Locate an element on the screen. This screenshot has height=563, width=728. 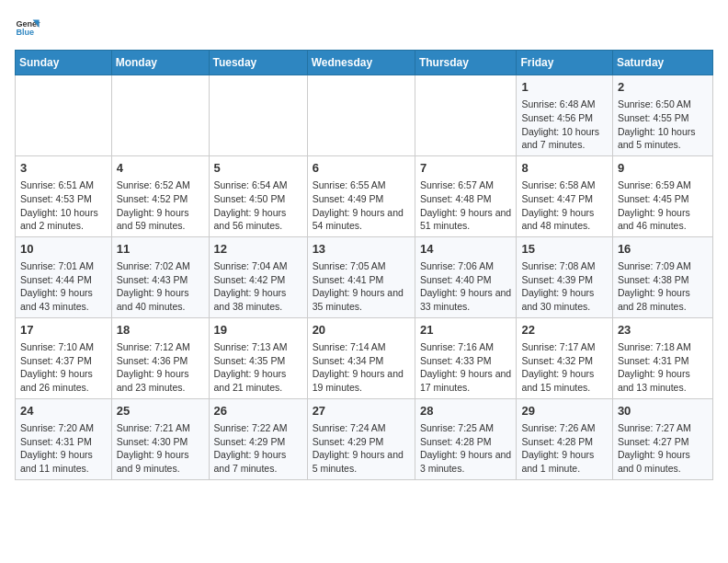
day-info: Sunrise: 7:26 AMSunset: 4:28 PMDaylight:… is located at coordinates (564, 449).